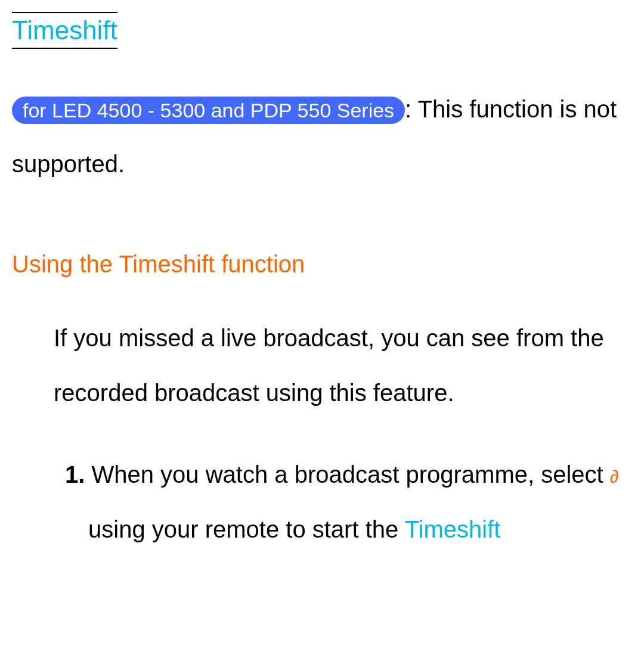  What do you see at coordinates (614, 477) in the screenshot?
I see `play-icon: ∂` at bounding box center [614, 477].